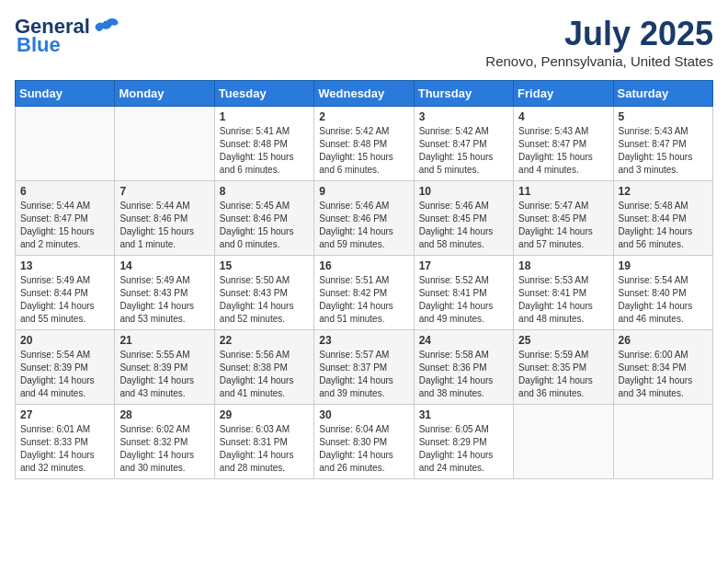 The width and height of the screenshot is (728, 563). I want to click on day-info: Sunrise: 5:42 AM Sunset: 8:47 PM Dayligh…, so click(463, 151).